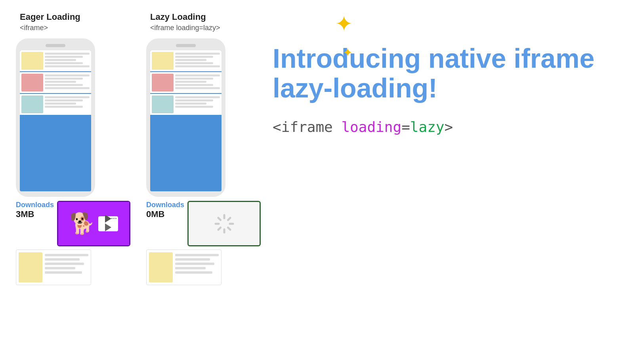 Image resolution: width=634 pixels, height=364 pixels. Describe the element at coordinates (162, 105) in the screenshot. I see `lazy-card-3-image` at that location.